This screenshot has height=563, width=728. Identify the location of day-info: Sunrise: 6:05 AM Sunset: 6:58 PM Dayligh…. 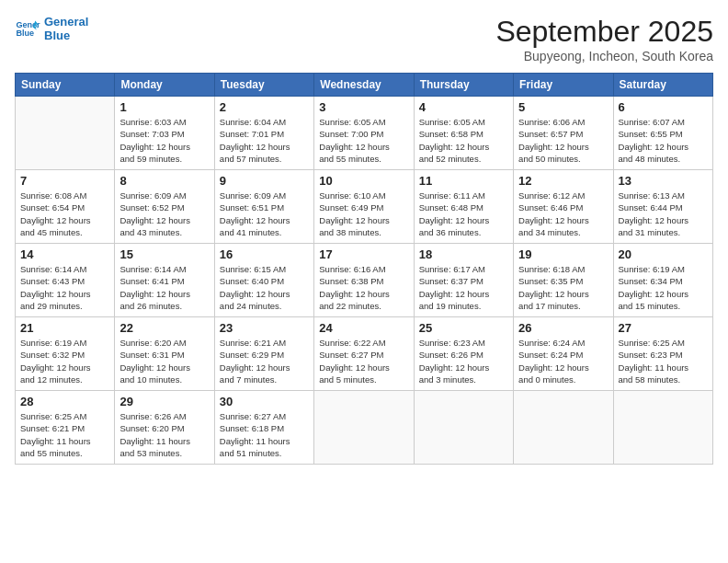
(463, 140).